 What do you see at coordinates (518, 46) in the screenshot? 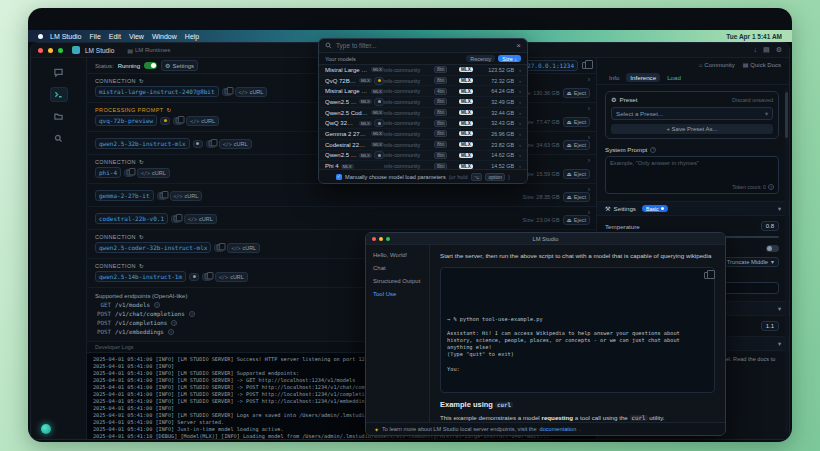
I see `close-icon: ×` at bounding box center [518, 46].